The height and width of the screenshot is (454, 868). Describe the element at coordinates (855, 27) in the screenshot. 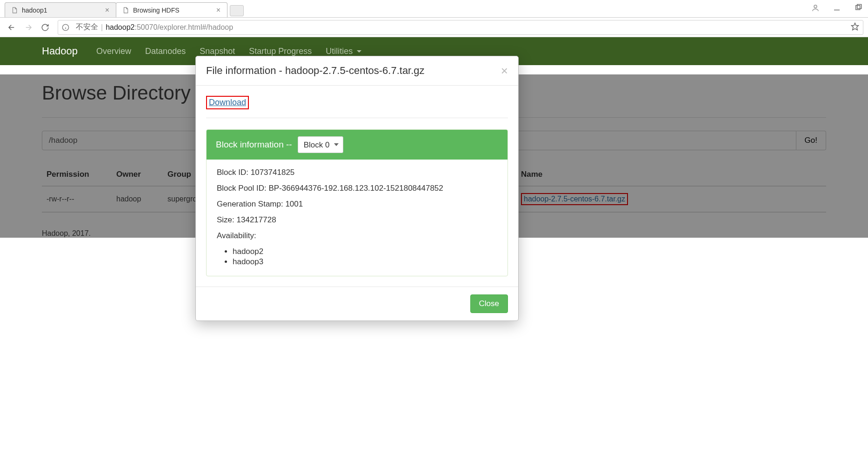

I see `bookmark-star-icon` at that location.